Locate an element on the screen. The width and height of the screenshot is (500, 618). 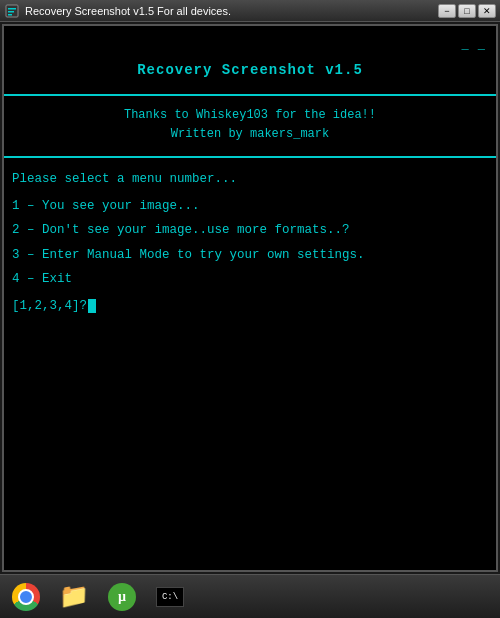
credits-line1: Thanks to Whiskey103 for the idea!! is located at coordinates (250, 116).